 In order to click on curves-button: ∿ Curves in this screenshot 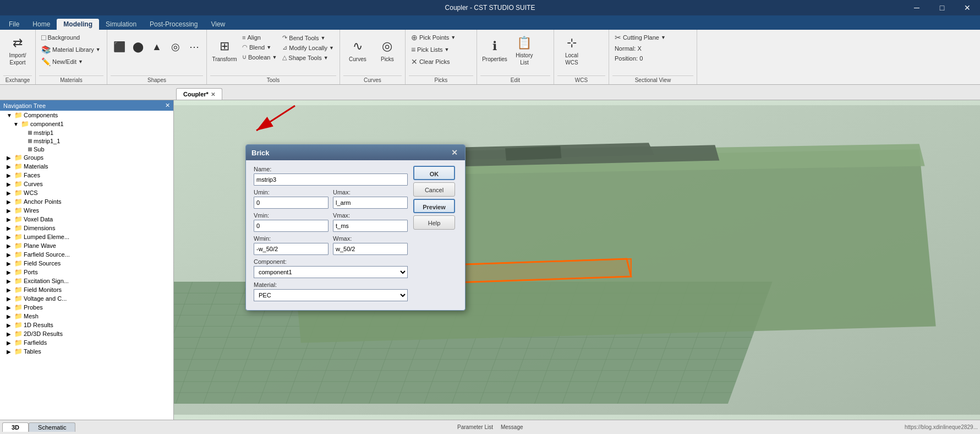, I will do `click(358, 51)`.